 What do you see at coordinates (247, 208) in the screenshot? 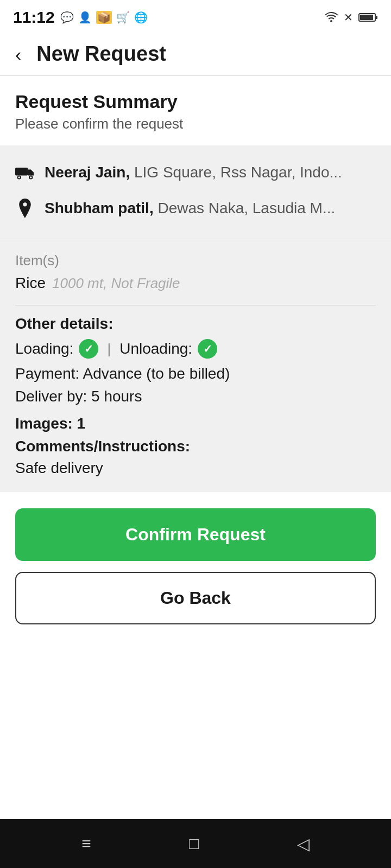
I see `receiver-location: Dewas Naka, Lasudia M...` at bounding box center [247, 208].